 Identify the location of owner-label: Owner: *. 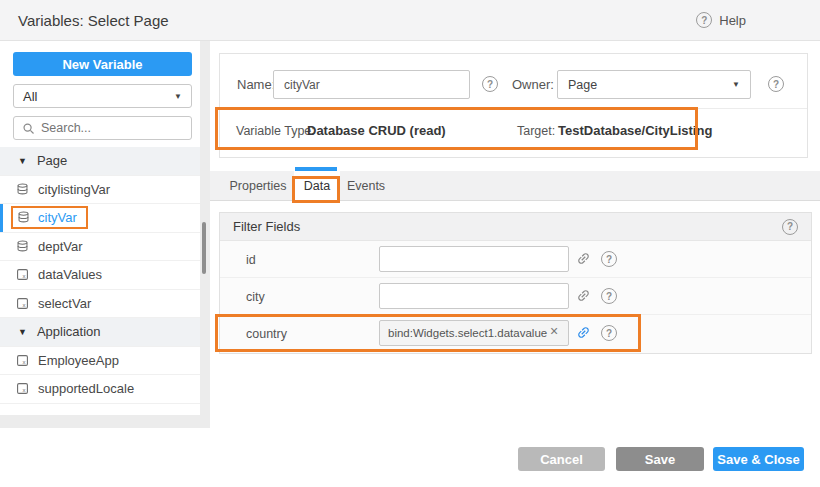
(538, 84).